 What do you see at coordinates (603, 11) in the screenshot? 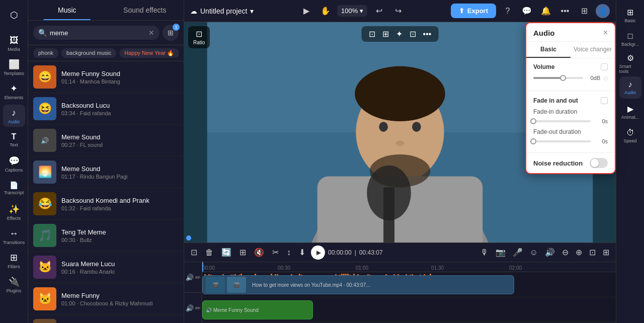
I see `avatar: 👤` at bounding box center [603, 11].